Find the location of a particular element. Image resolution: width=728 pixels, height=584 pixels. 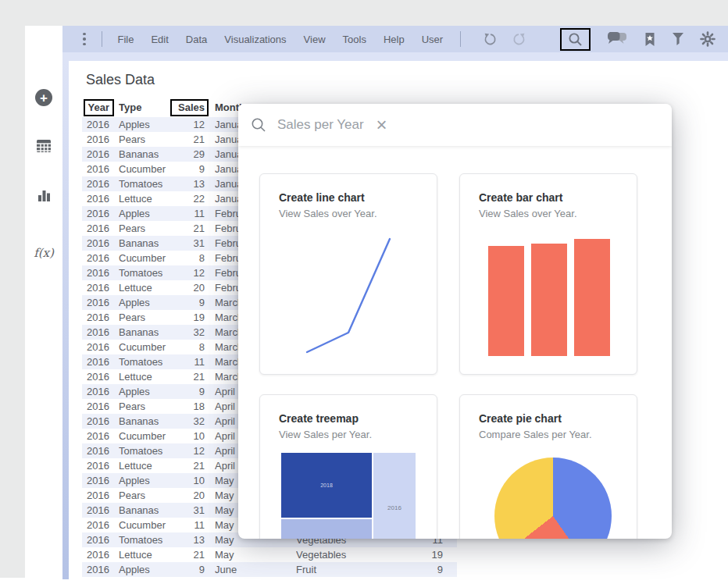

cell-sales: 19 is located at coordinates (188, 317).